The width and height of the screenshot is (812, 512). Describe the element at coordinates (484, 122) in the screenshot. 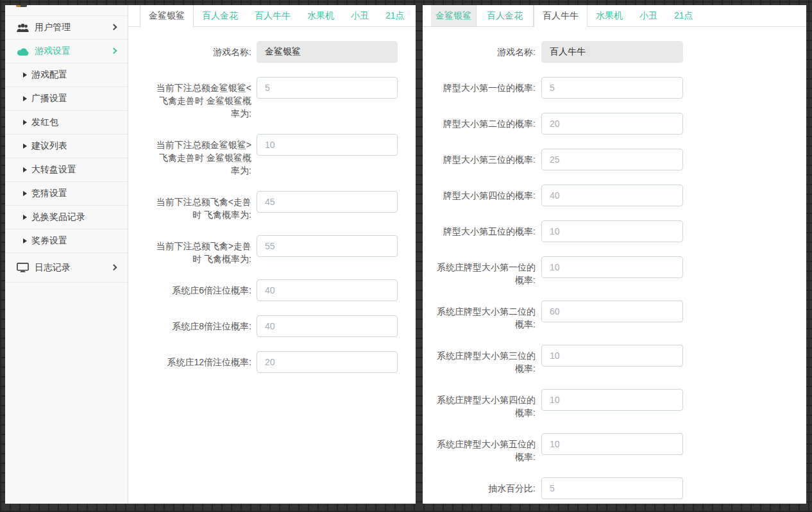

I see `field-label: 牌型大小第二位的概率:` at that location.